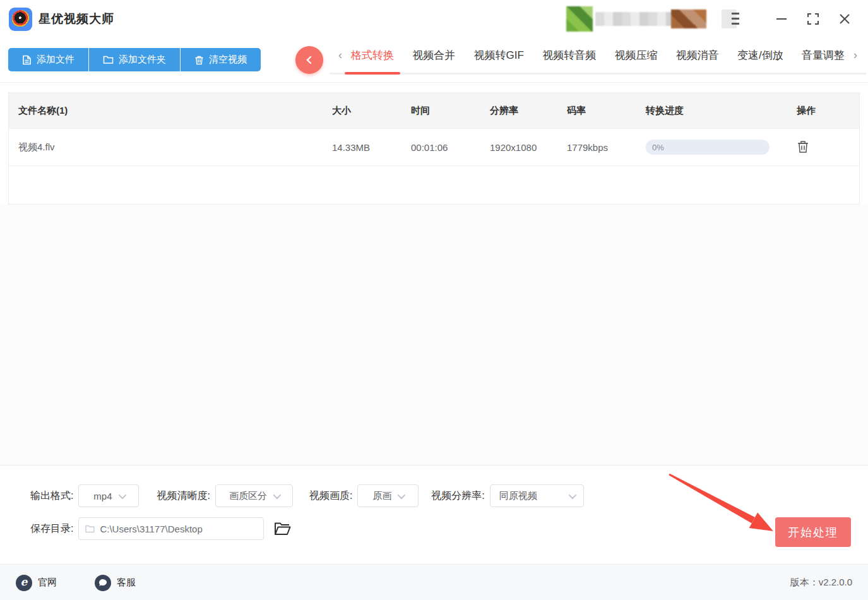 The height and width of the screenshot is (600, 868). Describe the element at coordinates (151, 529) in the screenshot. I see `save-dir-value: C:\Users\31177\Desktop` at that location.